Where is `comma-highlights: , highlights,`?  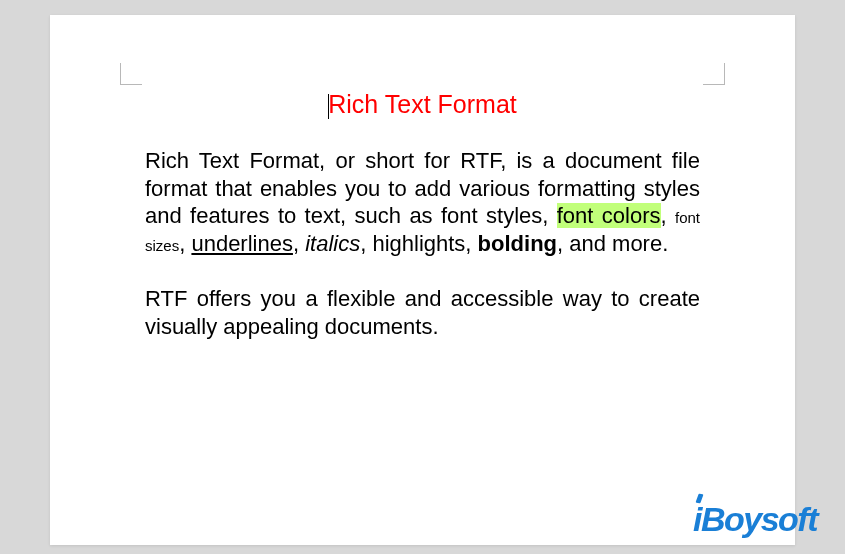
comma-highlights: , highlights, is located at coordinates (418, 244).